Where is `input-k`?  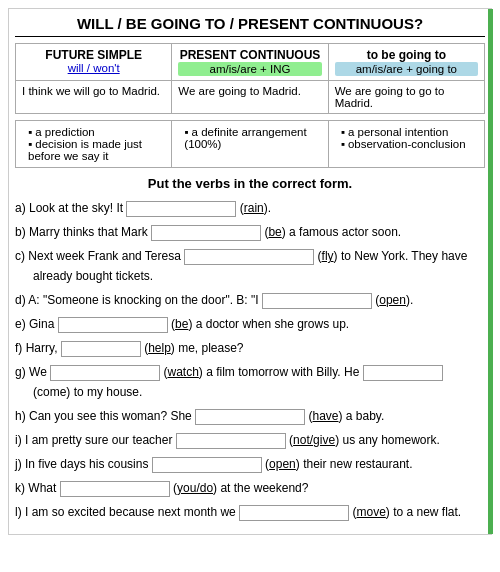
input-k is located at coordinates (115, 489).